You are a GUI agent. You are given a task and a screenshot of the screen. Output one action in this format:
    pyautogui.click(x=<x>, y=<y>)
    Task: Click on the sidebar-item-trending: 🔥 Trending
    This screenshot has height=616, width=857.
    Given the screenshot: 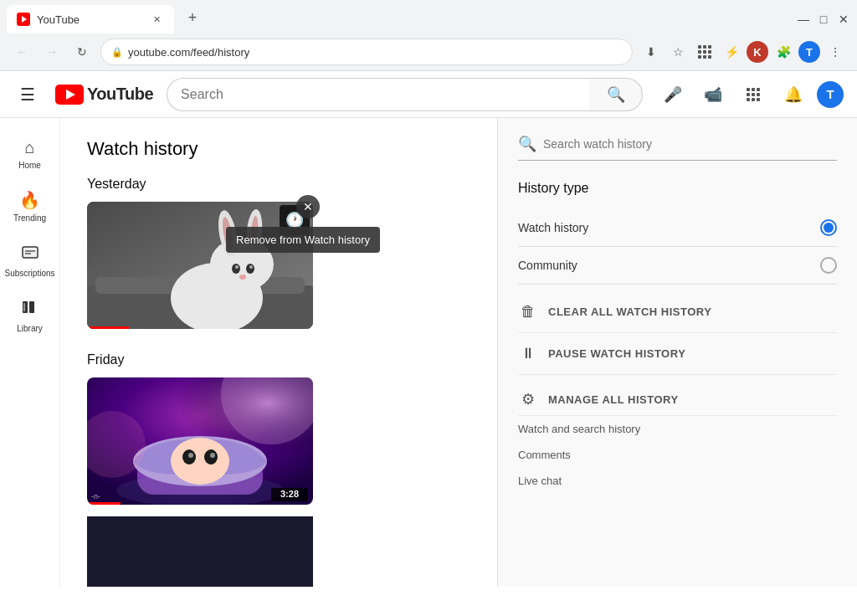 What is the action you would take?
    pyautogui.click(x=30, y=204)
    